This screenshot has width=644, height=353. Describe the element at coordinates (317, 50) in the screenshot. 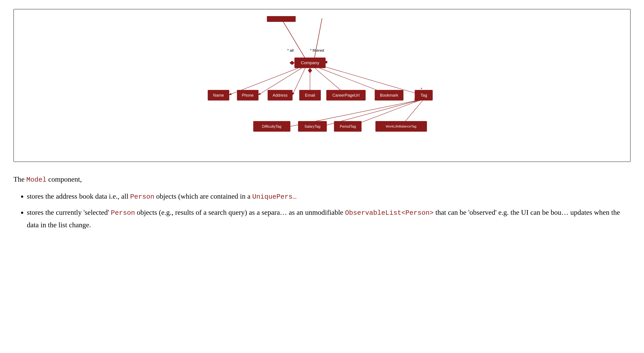

I see `filtered-label: * filtered` at that location.